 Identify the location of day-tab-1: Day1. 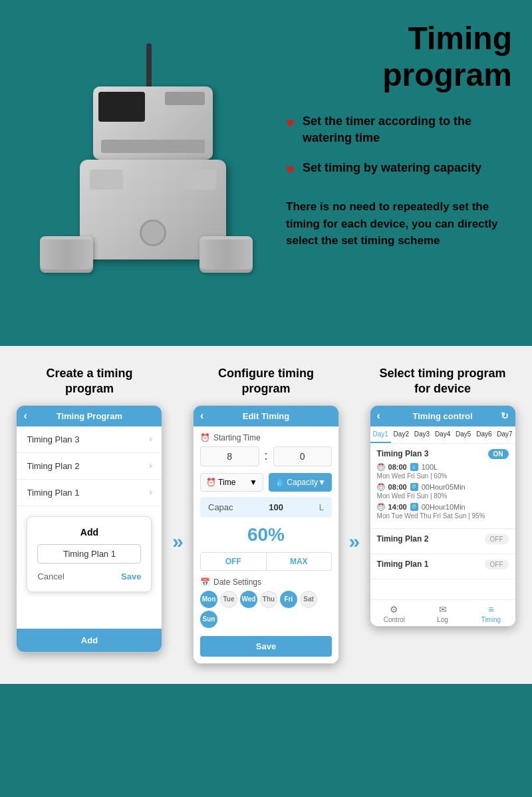
(380, 435).